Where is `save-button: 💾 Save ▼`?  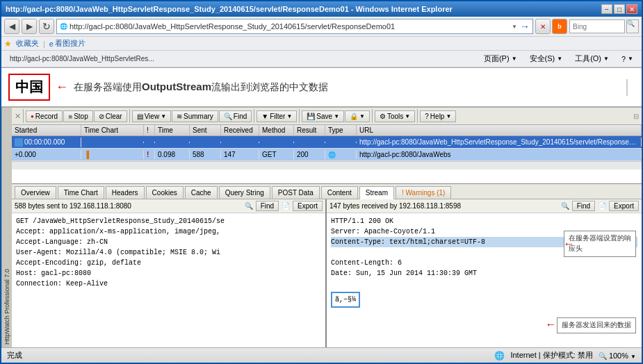 save-button: 💾 Save ▼ is located at coordinates (323, 117).